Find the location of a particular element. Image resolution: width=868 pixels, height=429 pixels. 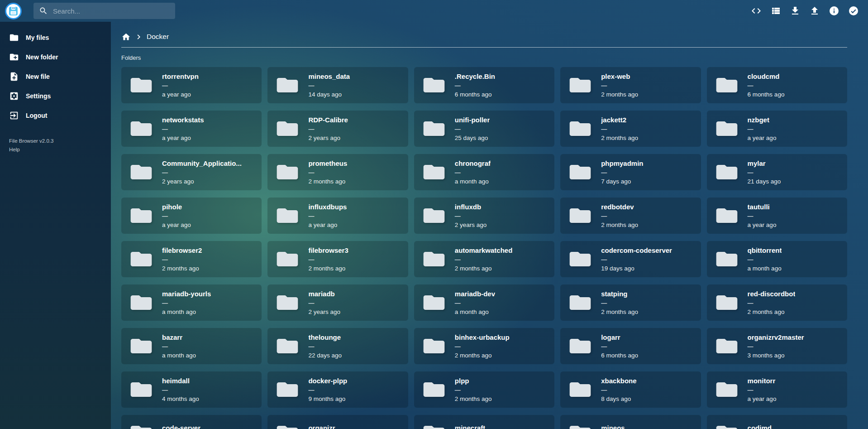

info-button is located at coordinates (834, 11).